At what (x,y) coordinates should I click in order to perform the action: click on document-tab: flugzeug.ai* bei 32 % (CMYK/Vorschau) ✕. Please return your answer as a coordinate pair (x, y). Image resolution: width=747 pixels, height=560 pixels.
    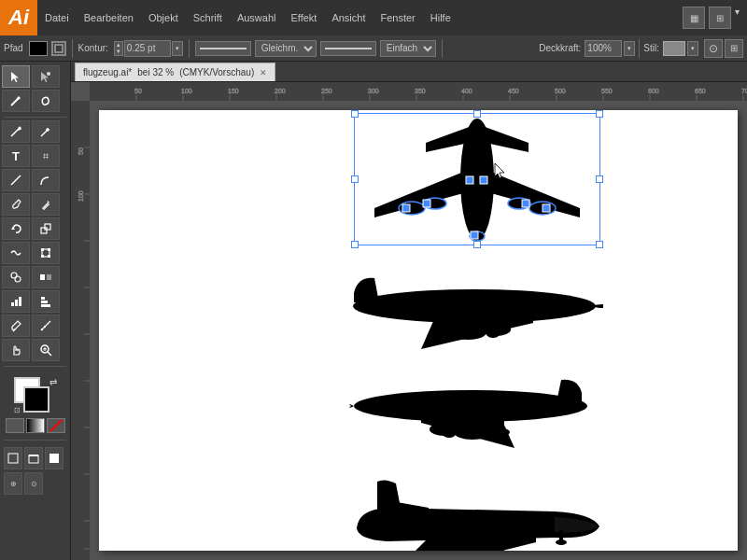
    Looking at the image, I should click on (176, 72).